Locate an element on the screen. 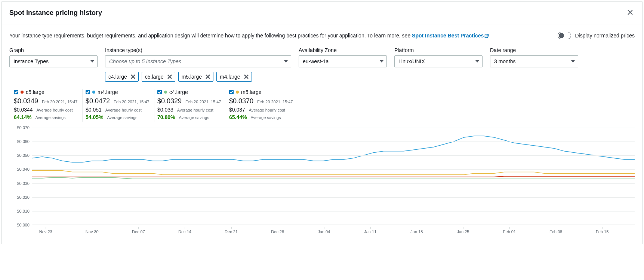  price-timestamp: Feb 20 2021, 15:47 is located at coordinates (203, 102).